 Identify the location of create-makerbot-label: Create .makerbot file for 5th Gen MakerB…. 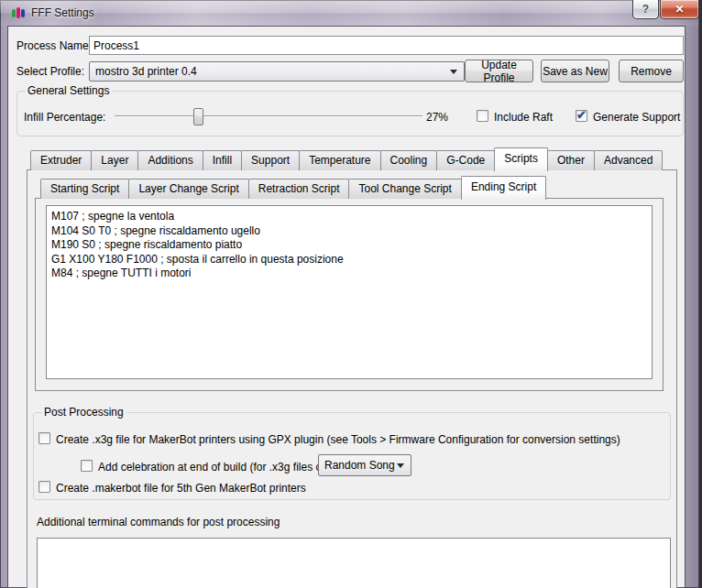
(181, 488).